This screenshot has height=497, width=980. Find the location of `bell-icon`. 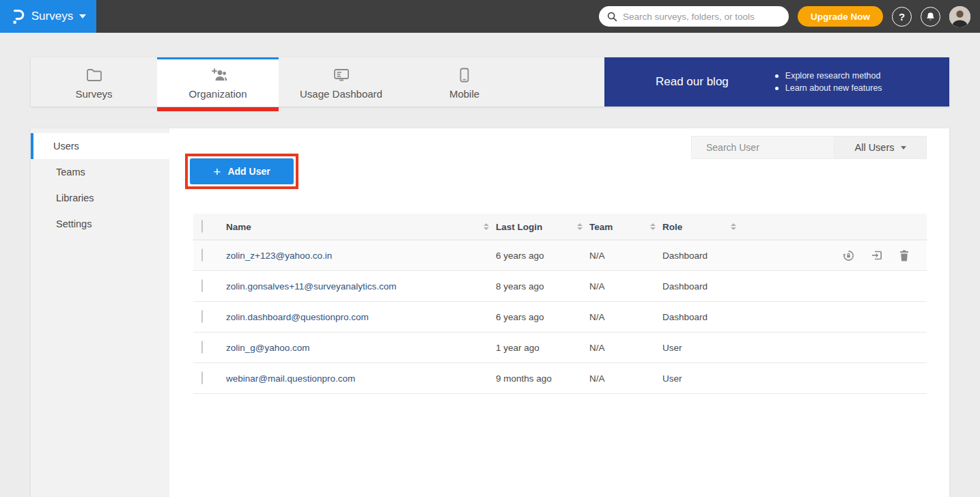

bell-icon is located at coordinates (930, 16).